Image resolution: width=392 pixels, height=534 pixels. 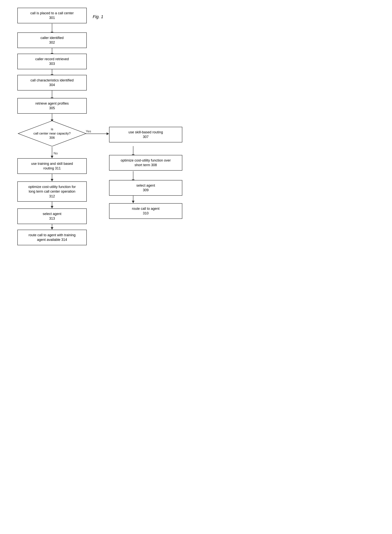 I want to click on node-303-label: caller record retrieved 303, so click(x=52, y=61).